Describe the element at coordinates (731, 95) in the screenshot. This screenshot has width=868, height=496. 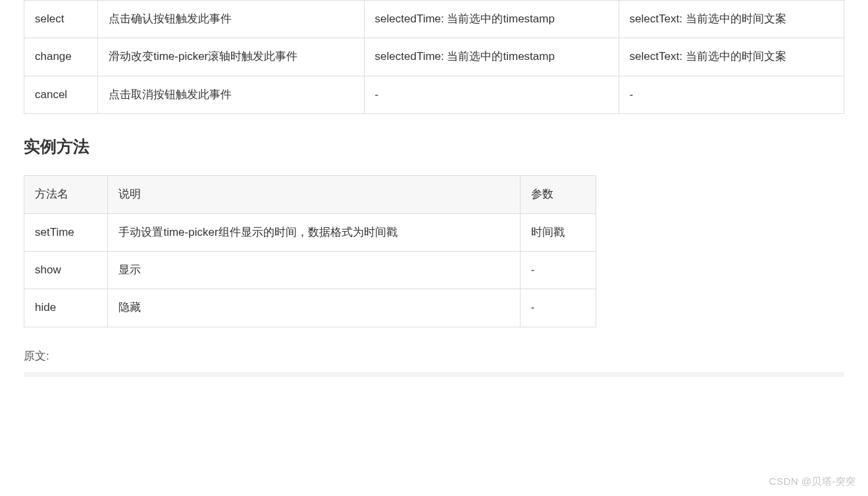
I see `event-arg2-cell: -` at that location.